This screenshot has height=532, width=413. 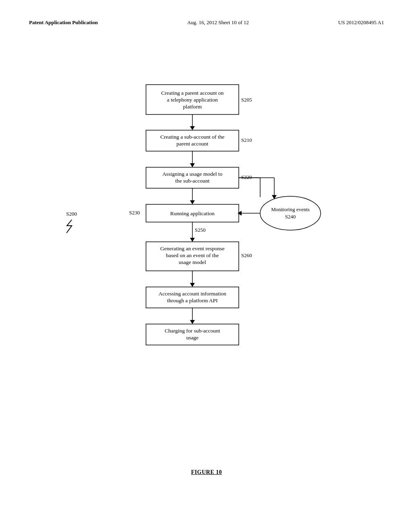 What do you see at coordinates (193, 137) in the screenshot?
I see `svg-text: Creating a sub-account of the` at bounding box center [193, 137].